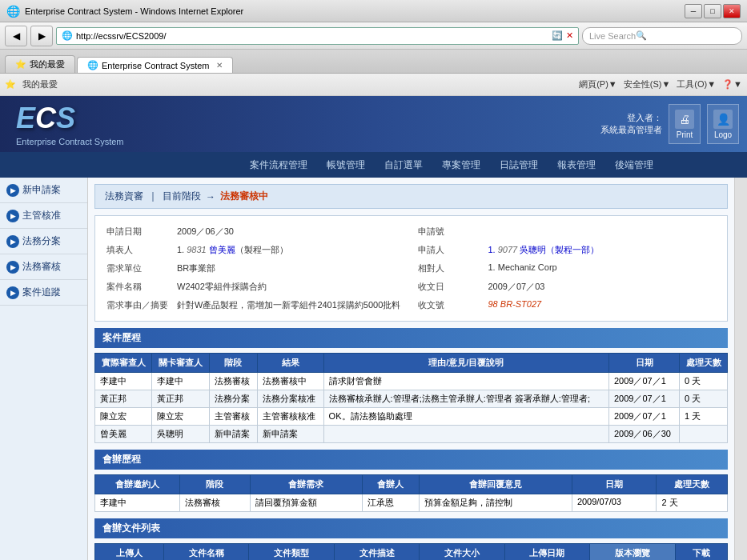  I want to click on nav-projects: 專案管理, so click(461, 165).